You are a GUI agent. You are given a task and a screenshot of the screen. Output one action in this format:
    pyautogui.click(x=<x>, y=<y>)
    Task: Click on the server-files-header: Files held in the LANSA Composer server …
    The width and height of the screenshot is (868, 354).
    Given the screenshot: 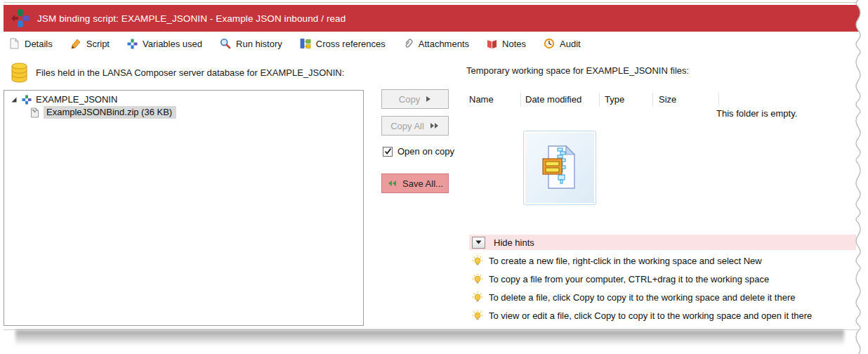 What is the action you would take?
    pyautogui.click(x=177, y=73)
    